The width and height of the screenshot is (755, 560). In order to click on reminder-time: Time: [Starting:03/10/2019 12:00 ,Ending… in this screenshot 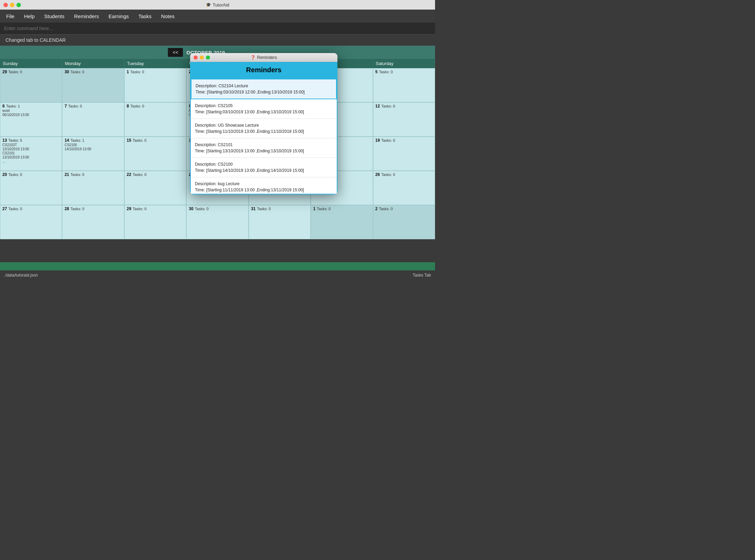, I will do `click(264, 92)`.